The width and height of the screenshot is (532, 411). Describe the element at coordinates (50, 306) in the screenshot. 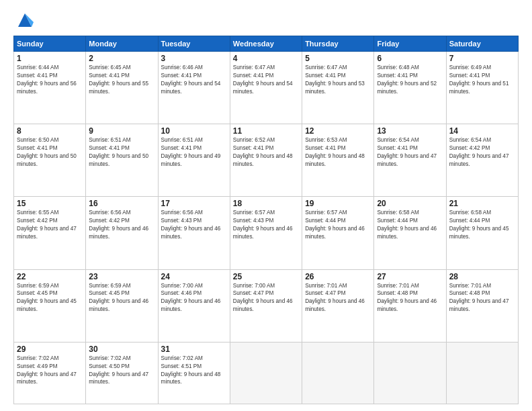

I see `calendar-day-cell: 22 Sunrise: 6:59 AM Sunset: 4:45 PM Dayl…` at that location.